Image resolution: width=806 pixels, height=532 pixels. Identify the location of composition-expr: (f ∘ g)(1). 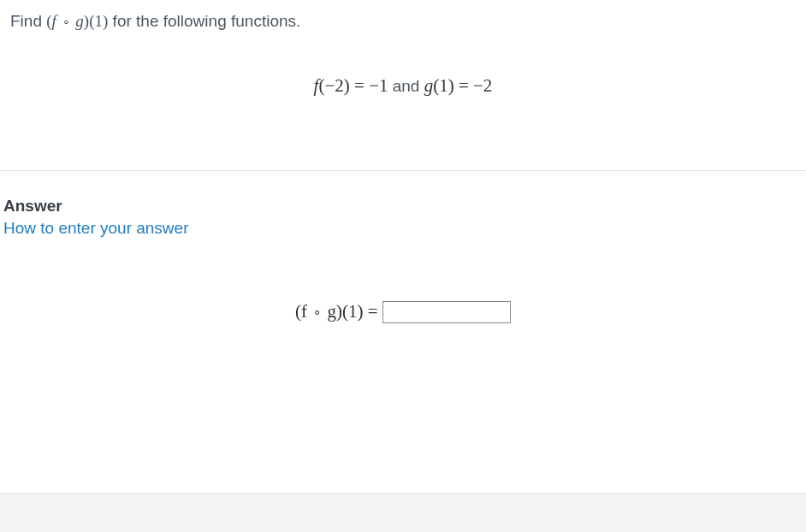
(77, 21).